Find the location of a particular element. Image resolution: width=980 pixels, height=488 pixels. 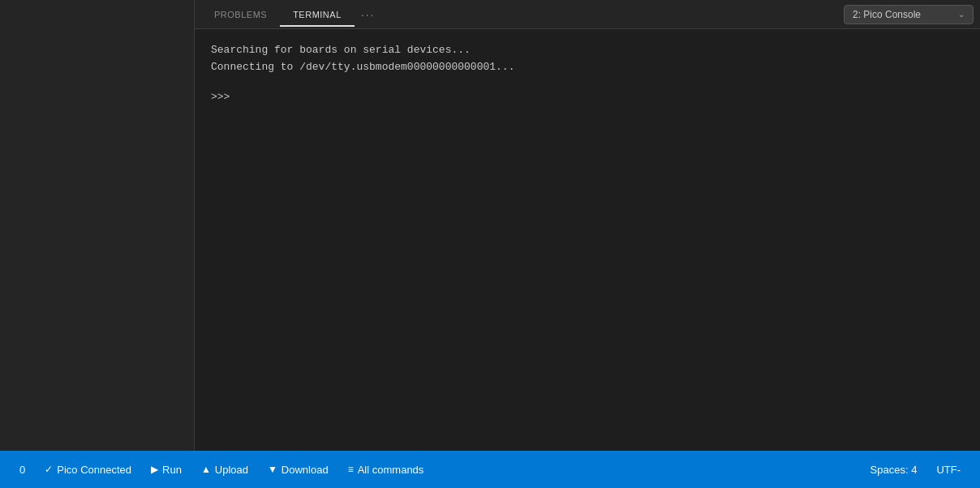

status-pico-connected: ✓ Pico Connected is located at coordinates (88, 469).